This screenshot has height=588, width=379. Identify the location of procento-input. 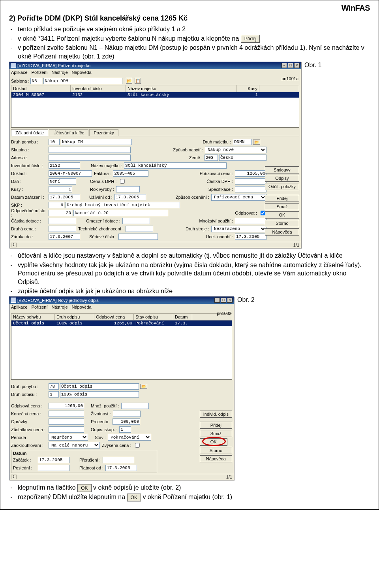
(126, 422).